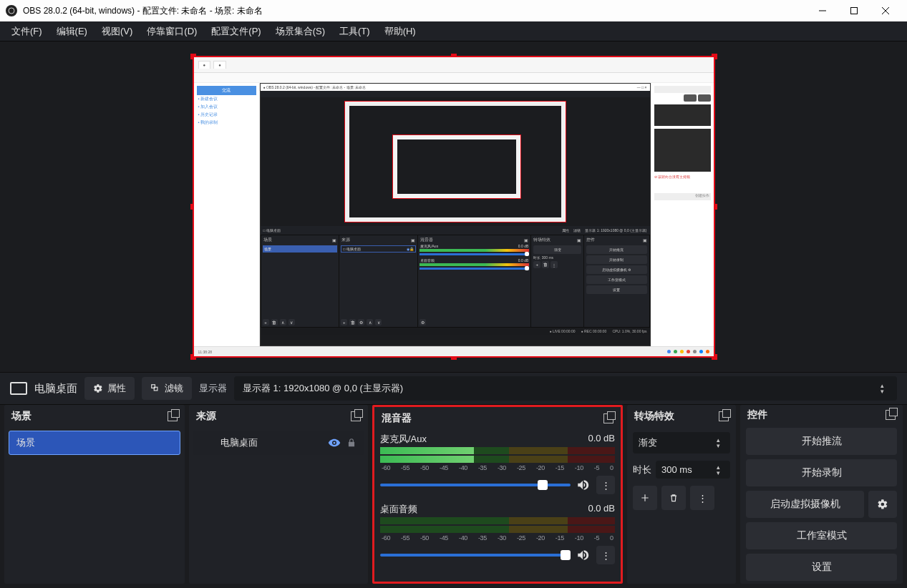 The height and width of the screenshot is (588, 907). Describe the element at coordinates (206, 416) in the screenshot. I see `sources-dock-title: 来源` at that location.